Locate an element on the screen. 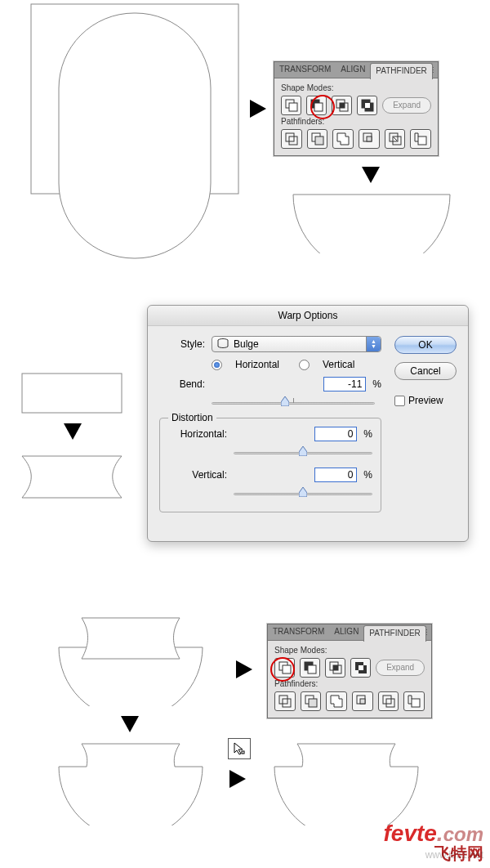 The image size is (490, 868). bend-input: -11 is located at coordinates (345, 384).